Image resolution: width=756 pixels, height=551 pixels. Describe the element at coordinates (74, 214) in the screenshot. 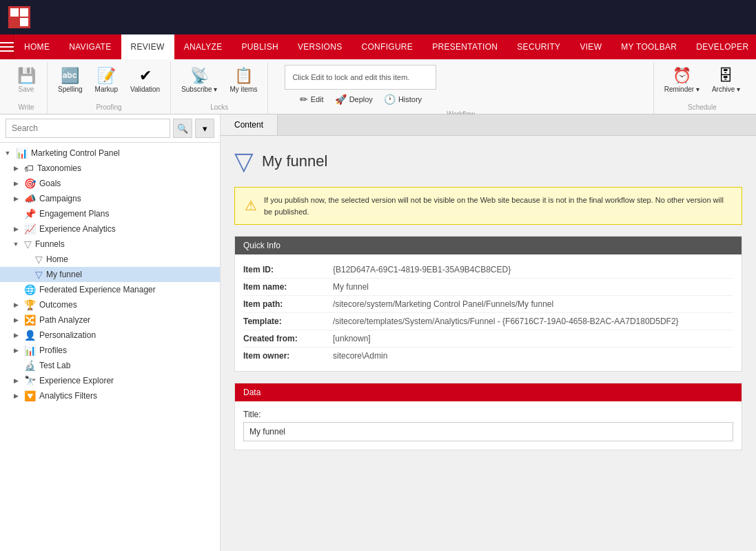

I see `tree-label: Engagement Plans` at that location.